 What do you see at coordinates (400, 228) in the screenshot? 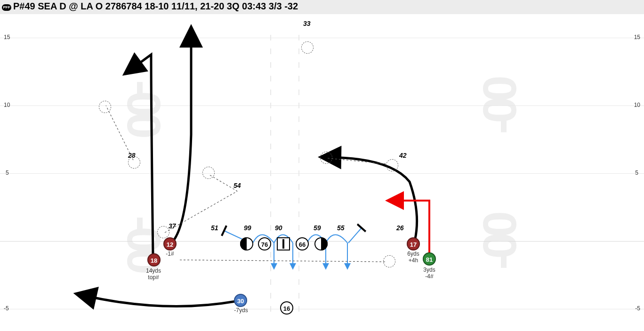
I see `label-26: 26` at bounding box center [400, 228].